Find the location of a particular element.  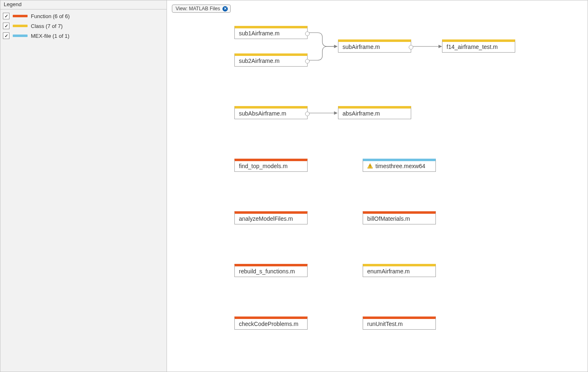

node-sub1airframe: sub1Airframe.m is located at coordinates (271, 32).